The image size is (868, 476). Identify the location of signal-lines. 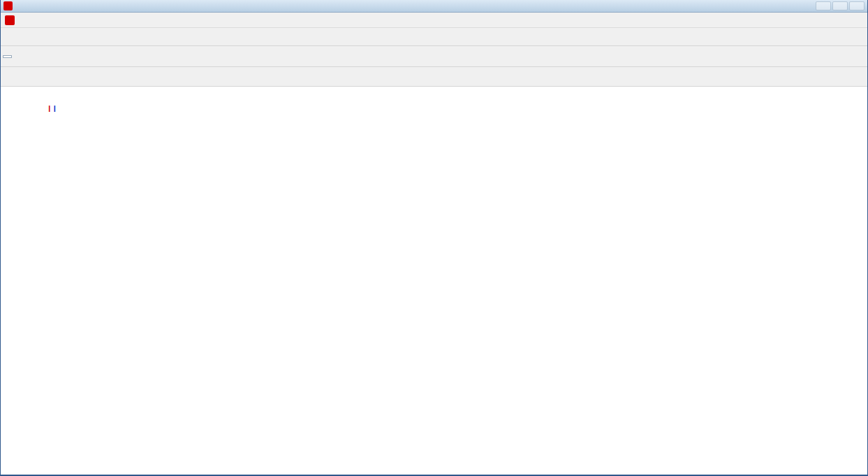
(211, 108).